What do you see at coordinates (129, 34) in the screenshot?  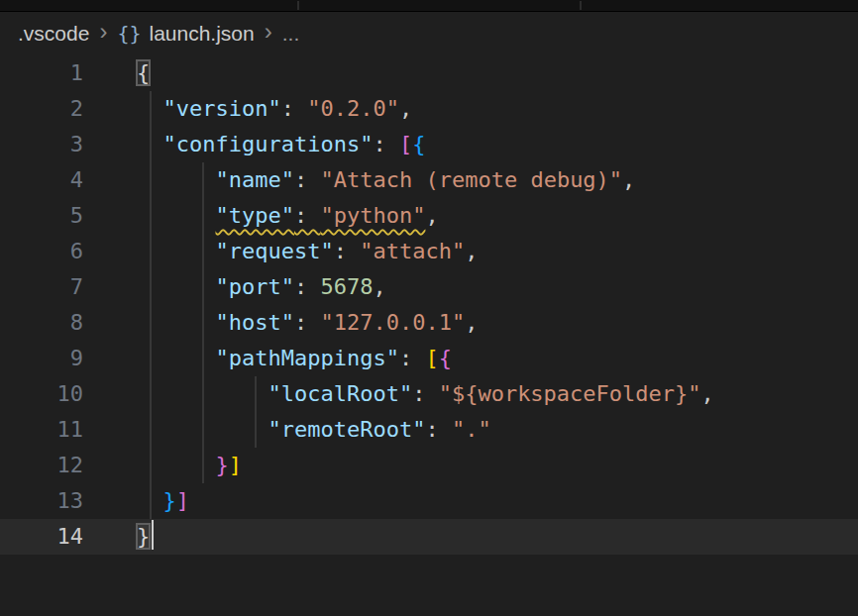 I see `json-braces-icon: {}` at bounding box center [129, 34].